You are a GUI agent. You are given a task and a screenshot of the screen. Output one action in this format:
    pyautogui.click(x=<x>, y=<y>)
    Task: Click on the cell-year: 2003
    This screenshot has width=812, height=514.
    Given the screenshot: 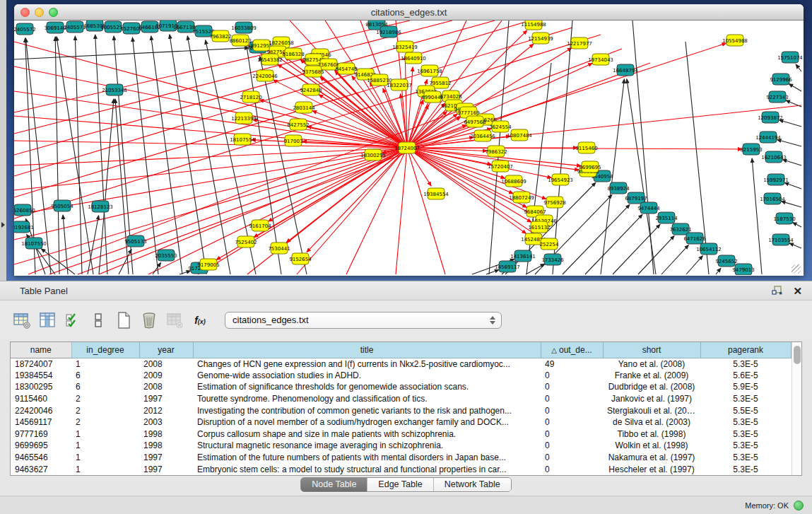 What is the action you would take?
    pyautogui.click(x=166, y=423)
    